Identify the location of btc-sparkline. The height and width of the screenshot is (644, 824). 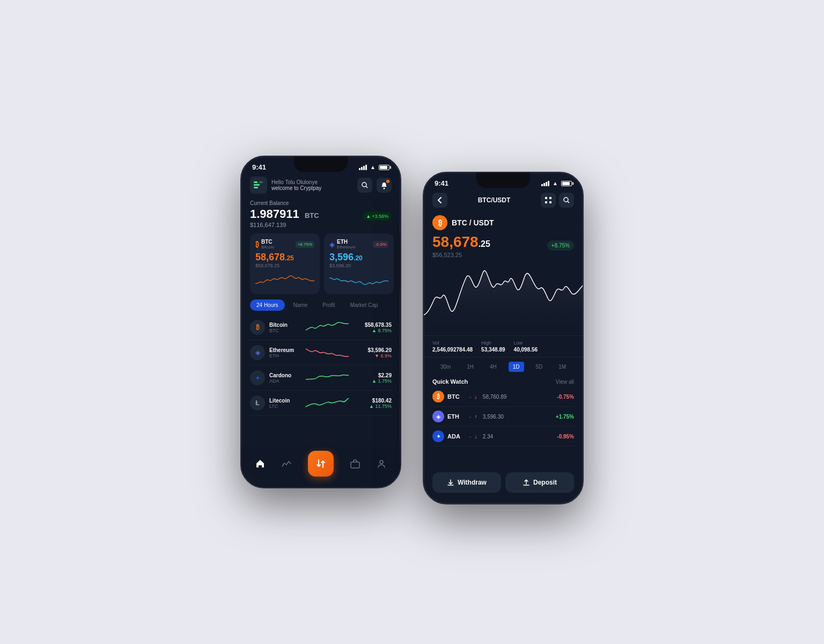
(285, 281).